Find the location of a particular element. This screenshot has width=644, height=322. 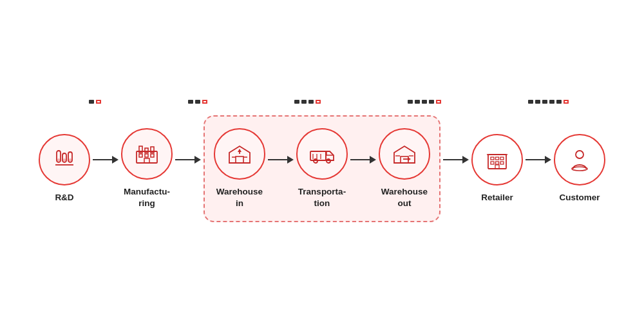

dash-4a is located at coordinates (410, 102).